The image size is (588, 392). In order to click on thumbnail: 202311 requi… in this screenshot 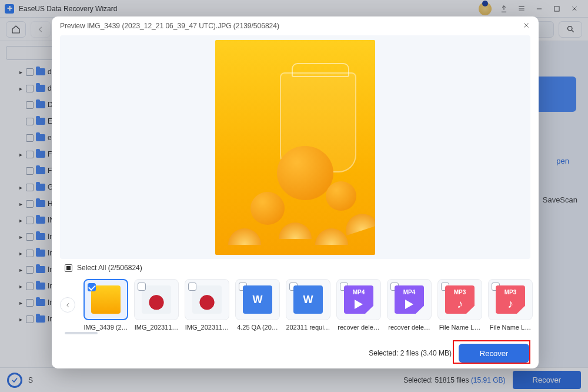, I will do `click(308, 305)`.